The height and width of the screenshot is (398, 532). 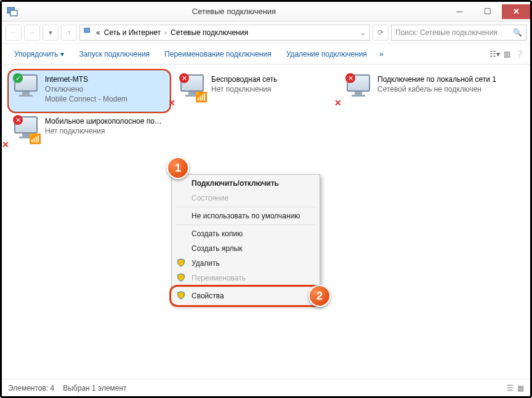 What do you see at coordinates (105, 79) in the screenshot?
I see `connection-name: Internet-MTS` at bounding box center [105, 79].